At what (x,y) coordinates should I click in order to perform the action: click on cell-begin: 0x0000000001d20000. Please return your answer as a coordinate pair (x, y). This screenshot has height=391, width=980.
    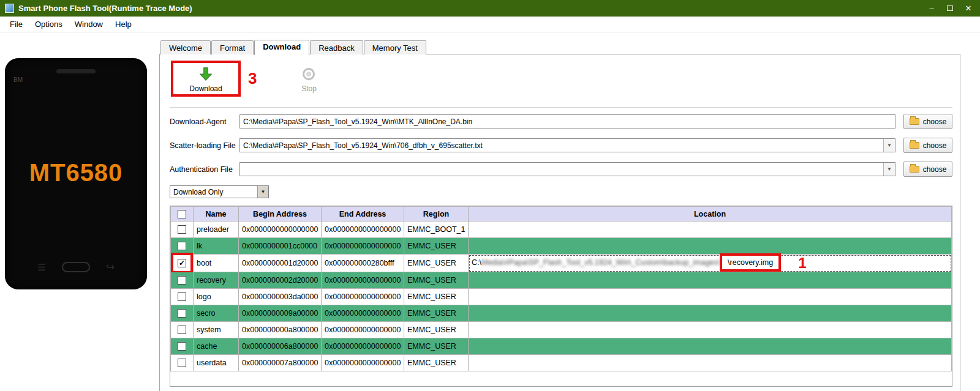
    Looking at the image, I should click on (281, 263).